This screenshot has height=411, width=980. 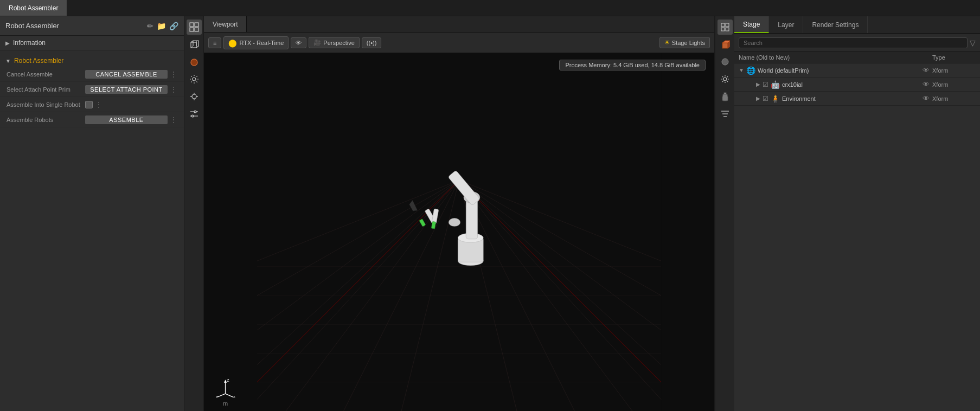 I want to click on stage-row-world: ▼ 🌐 World (defaultPrim) 👁 Xform, so click(x=857, y=70).